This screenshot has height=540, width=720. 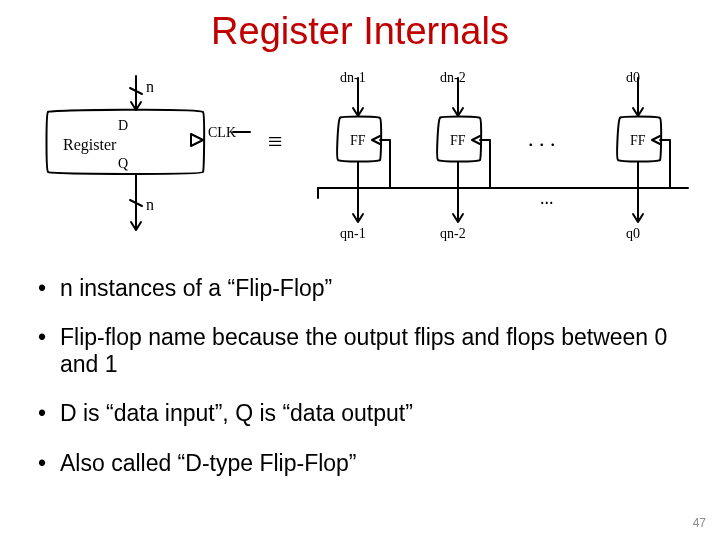 What do you see at coordinates (358, 140) in the screenshot?
I see `ff-label-0: FF` at bounding box center [358, 140].